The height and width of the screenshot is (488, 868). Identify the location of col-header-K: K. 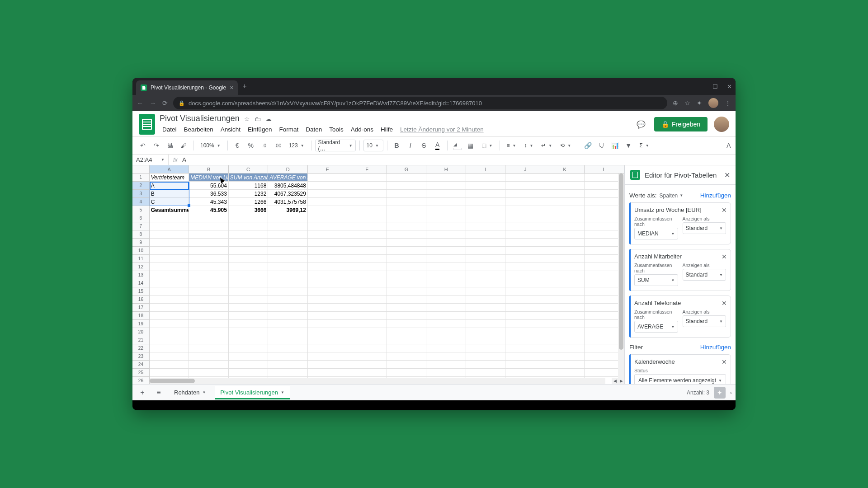
(565, 169).